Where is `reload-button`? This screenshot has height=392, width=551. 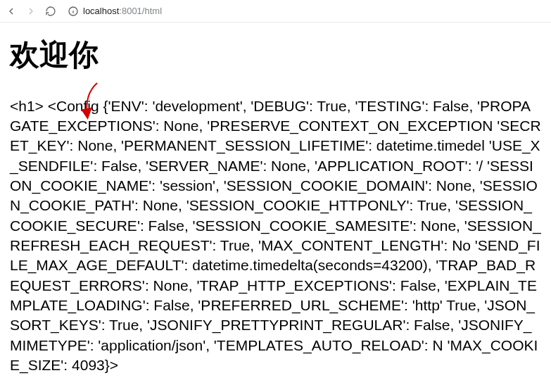 reload-button is located at coordinates (51, 11).